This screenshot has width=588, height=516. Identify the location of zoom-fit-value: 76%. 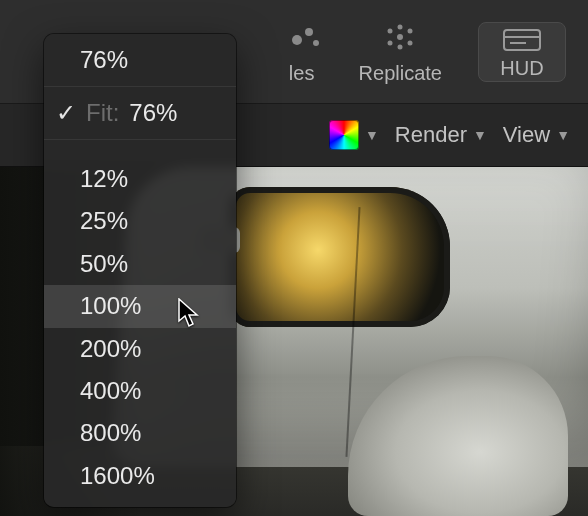
(153, 113).